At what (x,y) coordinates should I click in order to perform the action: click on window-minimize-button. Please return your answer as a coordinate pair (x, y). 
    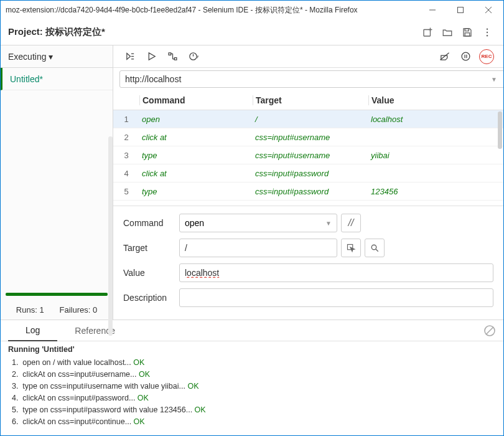
    Looking at the image, I should click on (432, 10).